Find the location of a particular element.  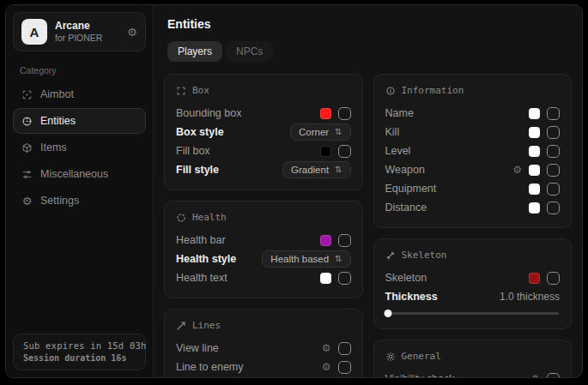

row-label: Line to enemy is located at coordinates (209, 367).